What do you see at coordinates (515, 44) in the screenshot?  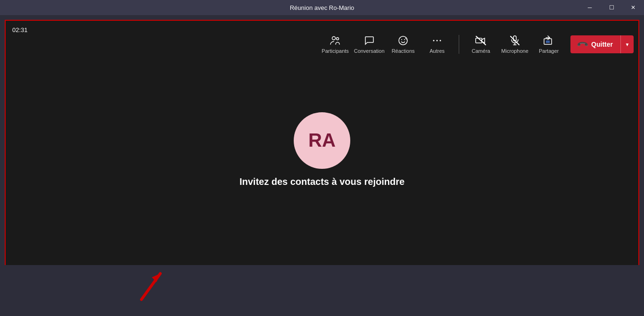 I see `toolbar-right-group: Caméra Microphone` at bounding box center [515, 44].